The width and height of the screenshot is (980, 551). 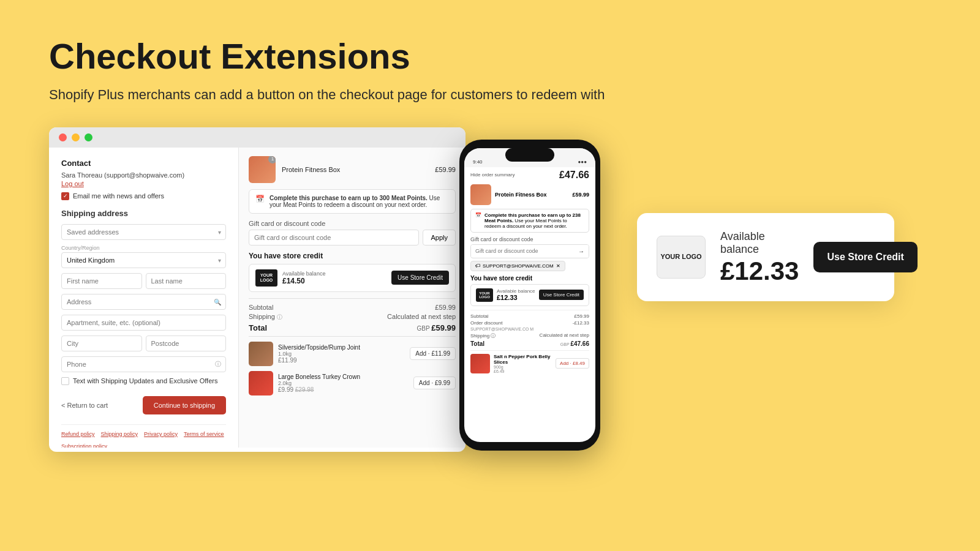 I want to click on phone-coupon-row: SUPPORT@SHOPWAIVE.CO M, so click(x=530, y=329).